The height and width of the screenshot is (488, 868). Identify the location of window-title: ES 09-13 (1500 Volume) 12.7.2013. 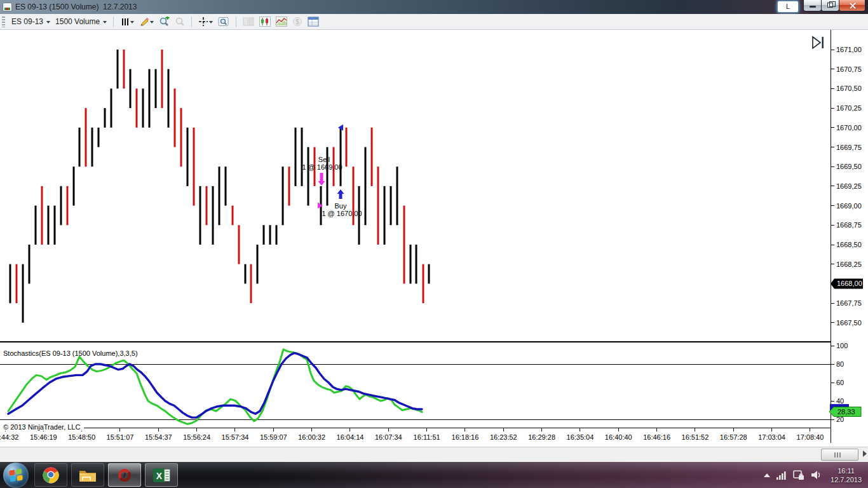
(76, 7).